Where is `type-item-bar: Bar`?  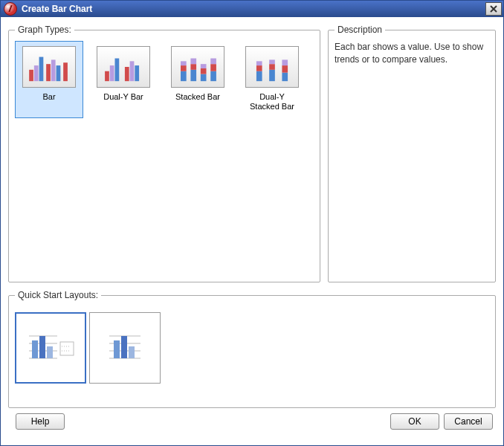 type-item-bar: Bar is located at coordinates (49, 80).